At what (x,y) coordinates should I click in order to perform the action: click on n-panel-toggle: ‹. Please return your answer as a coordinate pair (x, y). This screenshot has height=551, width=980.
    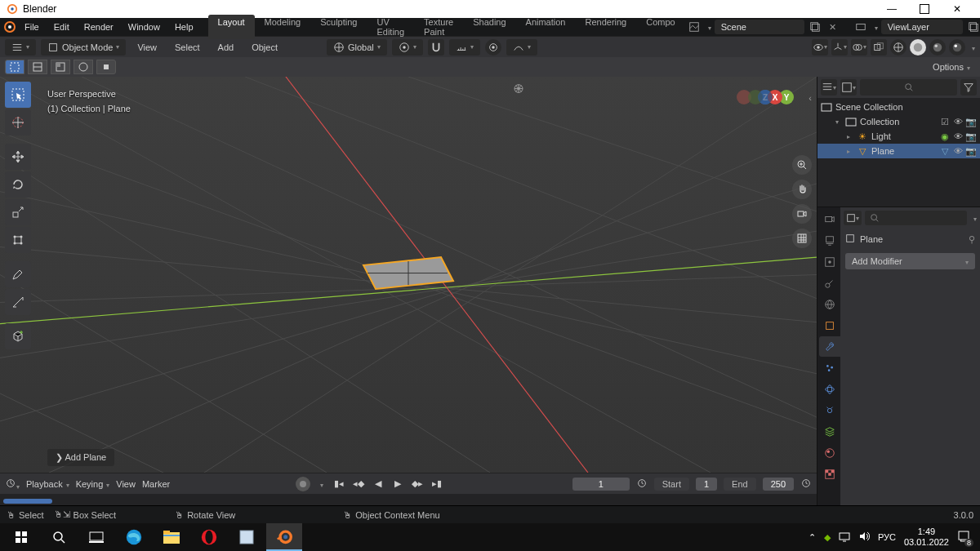
    Looking at the image, I should click on (810, 98).